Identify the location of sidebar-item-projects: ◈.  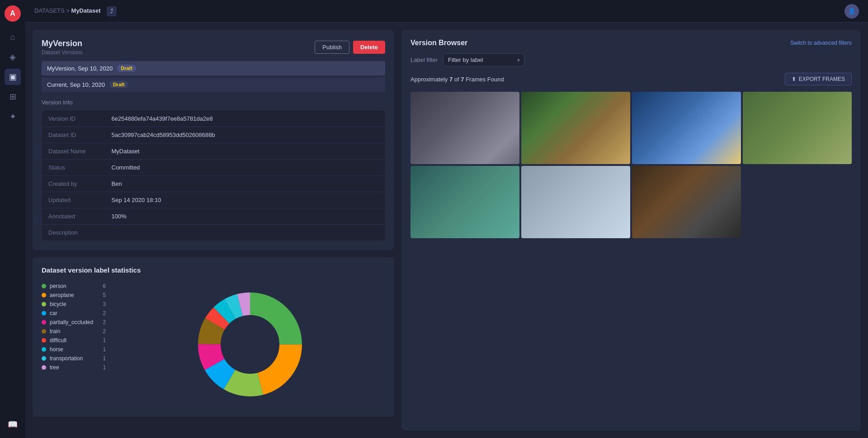
(13, 57).